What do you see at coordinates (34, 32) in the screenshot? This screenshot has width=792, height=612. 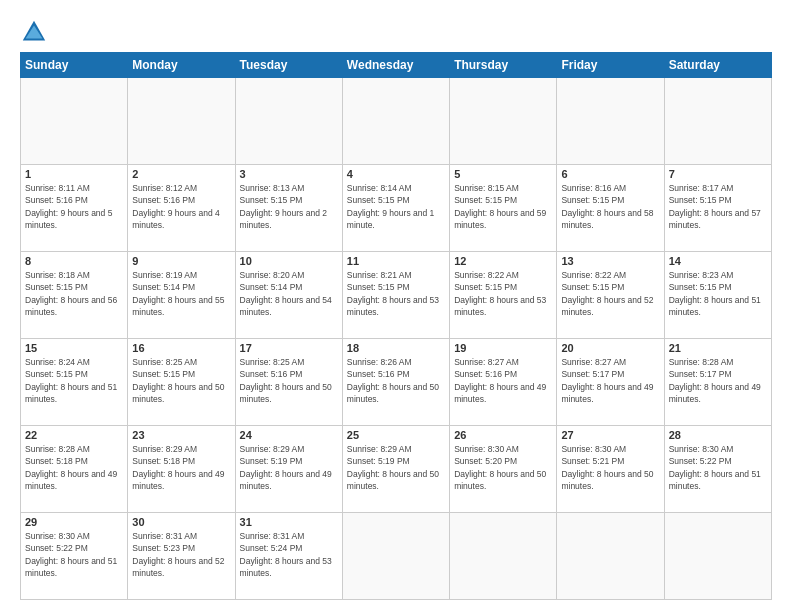 I see `logo-icon` at bounding box center [34, 32].